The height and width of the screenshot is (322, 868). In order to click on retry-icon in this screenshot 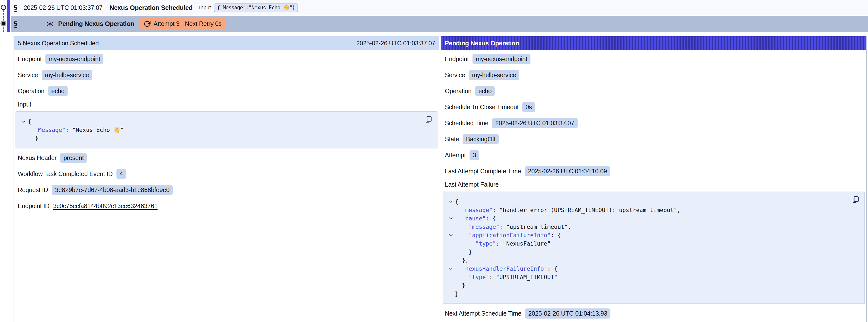, I will do `click(147, 24)`.